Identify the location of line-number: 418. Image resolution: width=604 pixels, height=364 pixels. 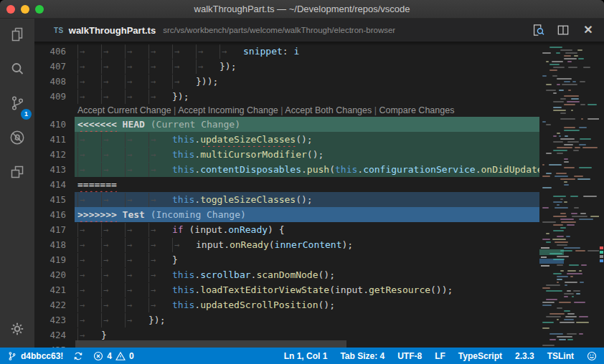
(55, 245).